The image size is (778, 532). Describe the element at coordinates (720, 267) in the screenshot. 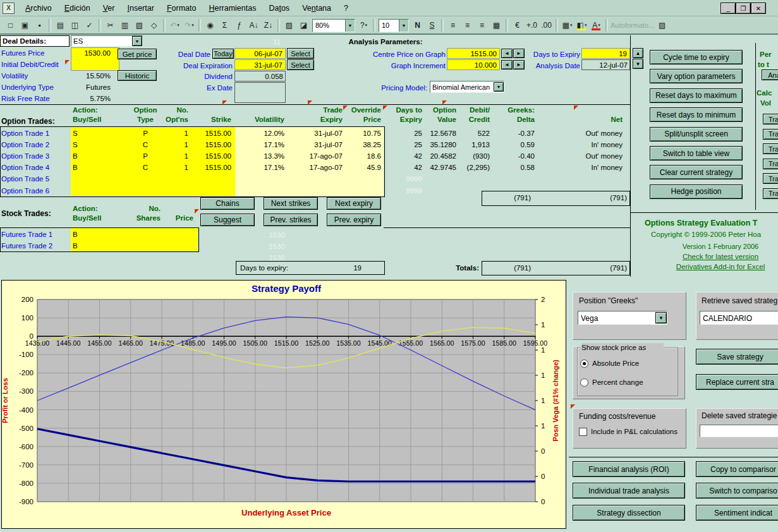

I see `derivatives-addin-link: Derivatives Add-in for Excel` at that location.